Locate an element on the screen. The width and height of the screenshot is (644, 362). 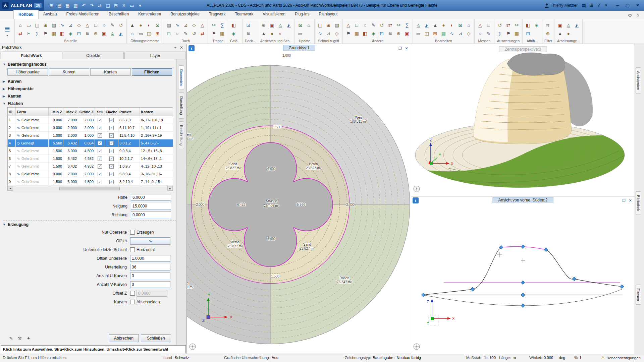
viewport-close-icon: ✕ is located at coordinates (630, 200).